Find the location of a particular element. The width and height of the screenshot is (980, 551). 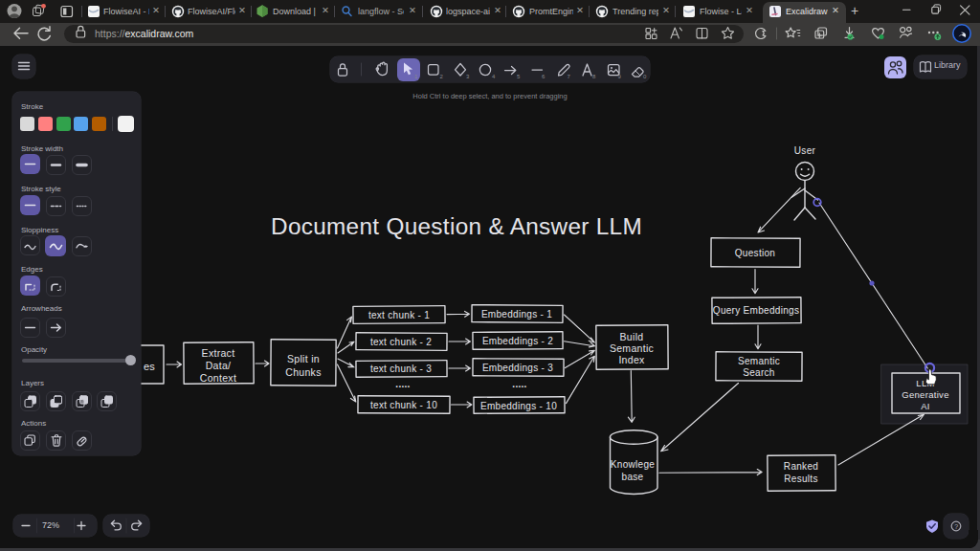

svg-text: 9 is located at coordinates (620, 77).